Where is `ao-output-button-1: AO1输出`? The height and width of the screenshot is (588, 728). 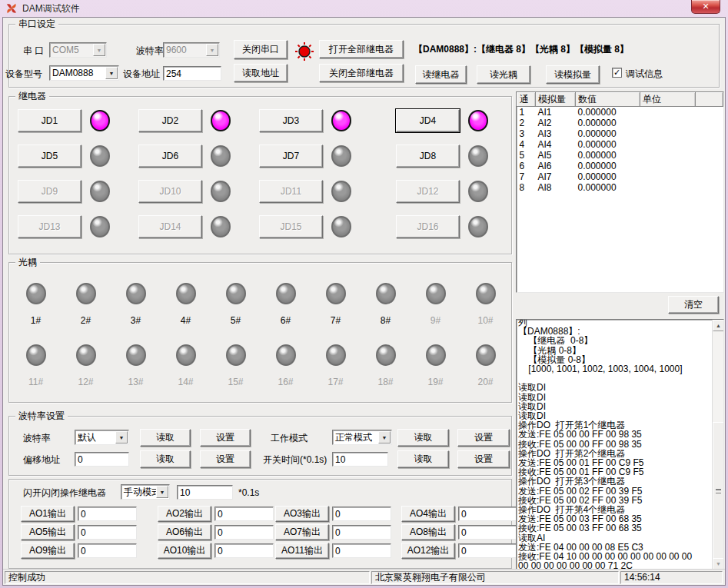 ao-output-button-1: AO1输出 is located at coordinates (48, 513).